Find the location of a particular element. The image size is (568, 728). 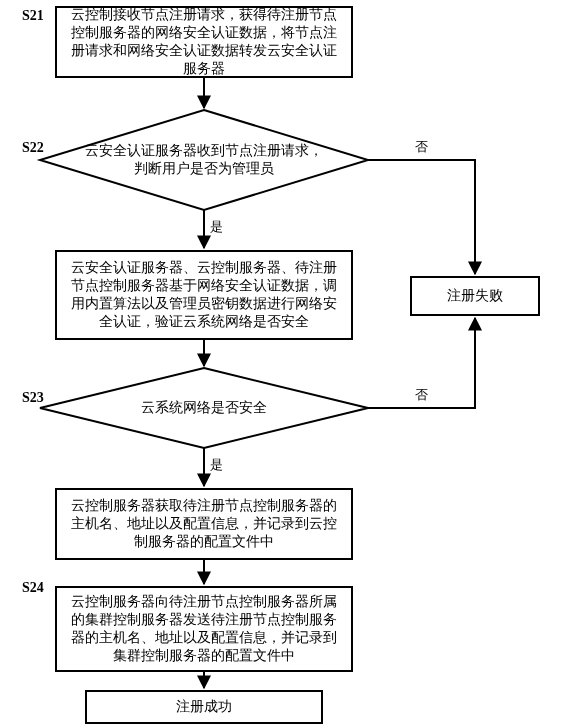

node-security-auth: 云安全认证服务器、云控制服务器、待注册节点控制服务器基于网络安全认证数据，调用内… is located at coordinates (204, 295).